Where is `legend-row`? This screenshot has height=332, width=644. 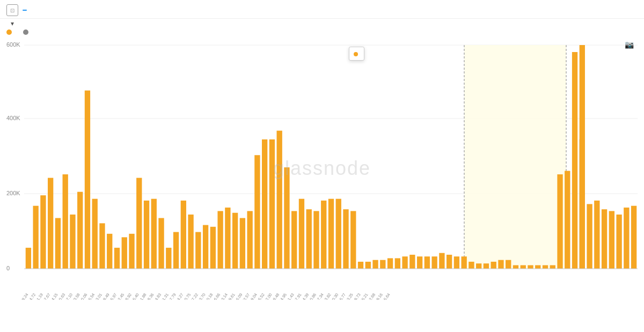 legend-row is located at coordinates (322, 32).